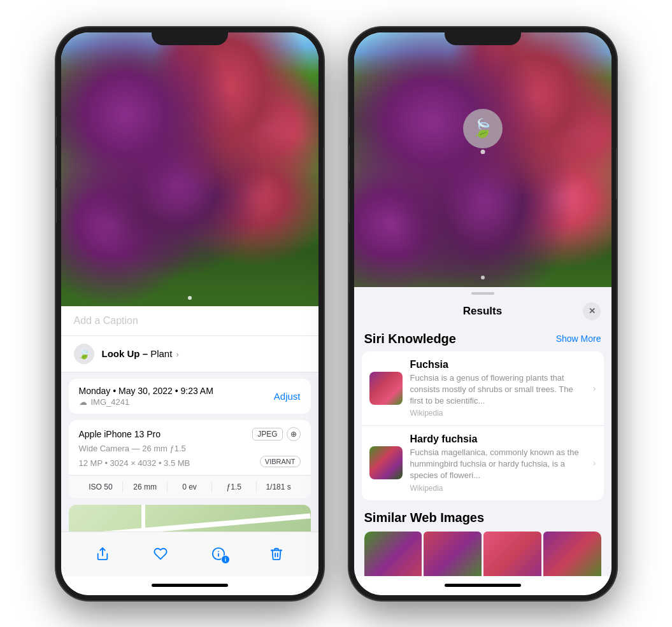 The height and width of the screenshot is (627, 672). I want to click on info-badge: i, so click(225, 560).